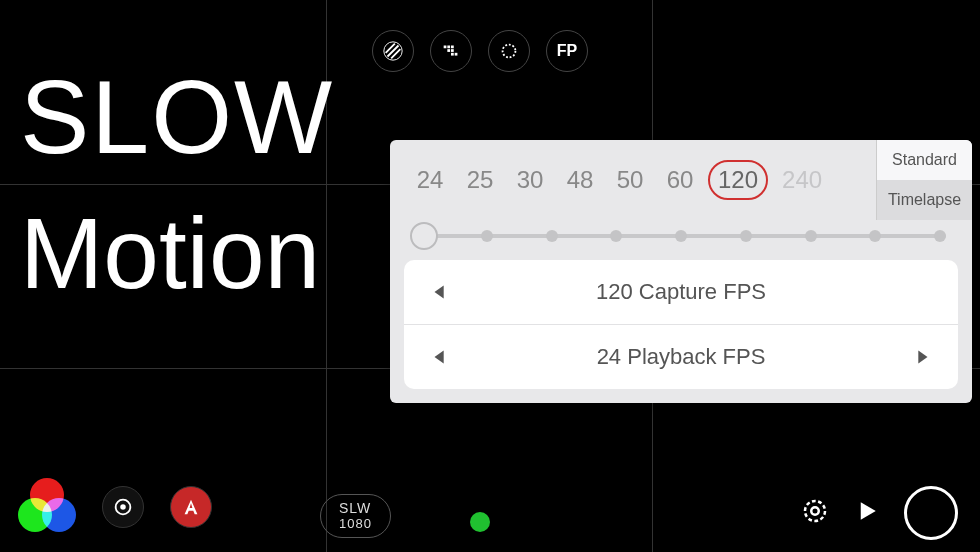  What do you see at coordinates (530, 180) in the screenshot?
I see `fps-option-30: 30` at bounding box center [530, 180].